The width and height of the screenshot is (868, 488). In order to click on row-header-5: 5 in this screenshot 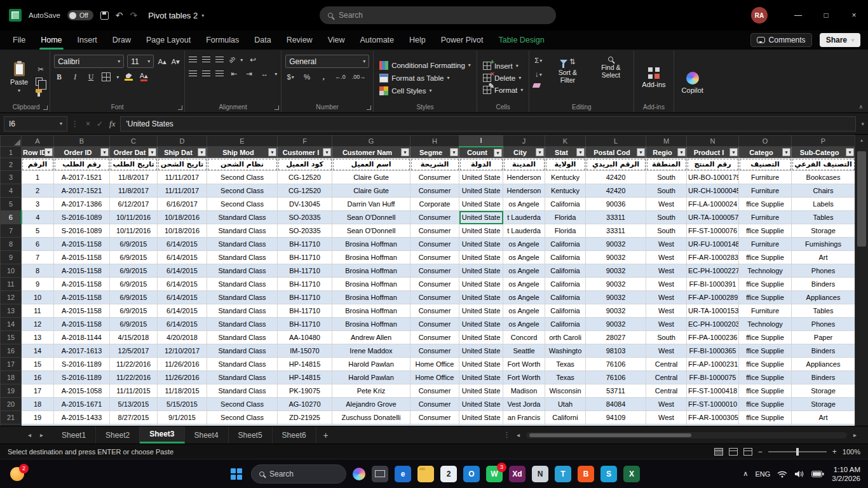, I will do `click(11, 205)`.